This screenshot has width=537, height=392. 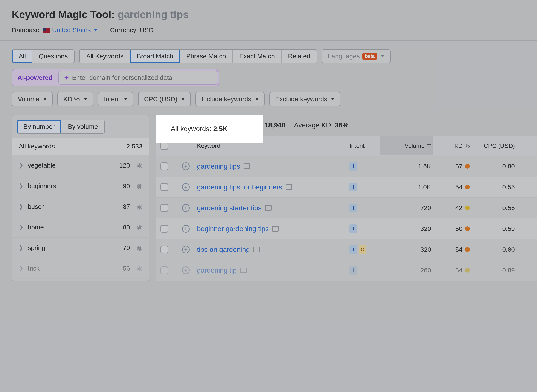 What do you see at coordinates (230, 99) in the screenshot?
I see `filter-include: Include keywords` at bounding box center [230, 99].